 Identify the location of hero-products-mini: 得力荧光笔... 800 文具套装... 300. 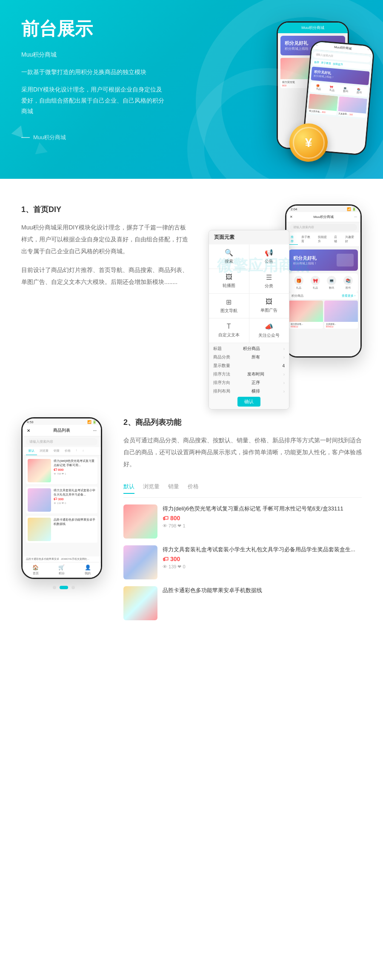
(338, 106).